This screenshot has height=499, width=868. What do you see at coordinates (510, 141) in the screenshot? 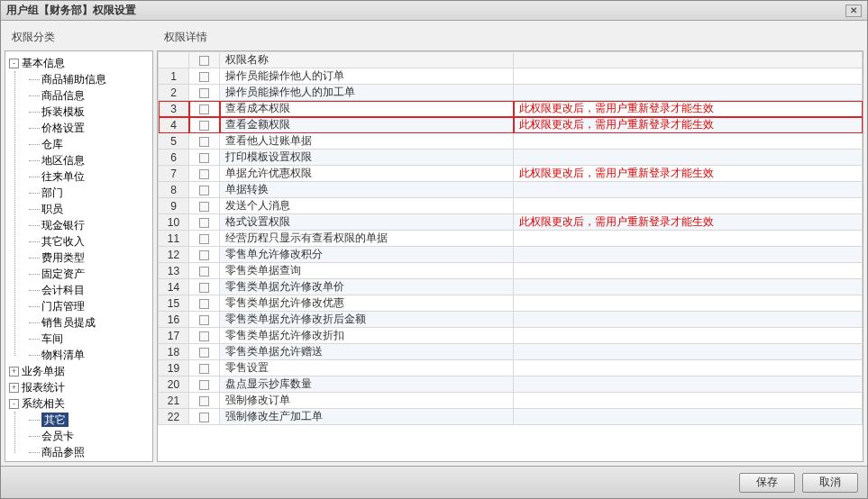
I see `table-row: 5查看他人过账单据` at bounding box center [510, 141].